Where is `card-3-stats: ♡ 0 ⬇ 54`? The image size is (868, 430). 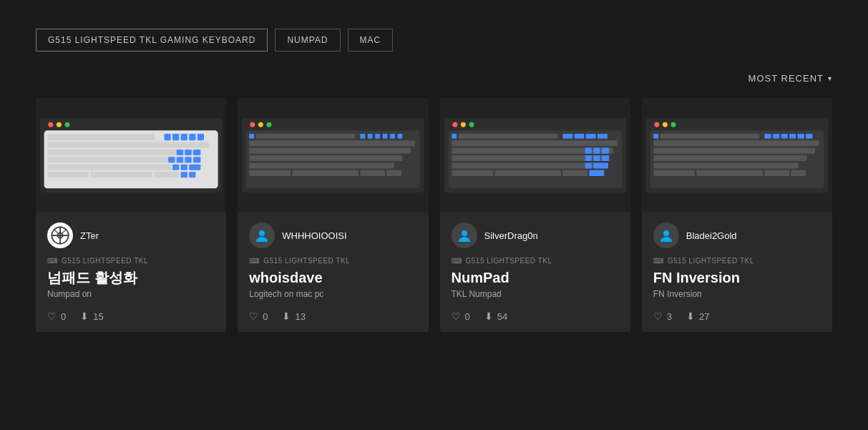
card-3-stats: ♡ 0 ⬇ 54 is located at coordinates (535, 316).